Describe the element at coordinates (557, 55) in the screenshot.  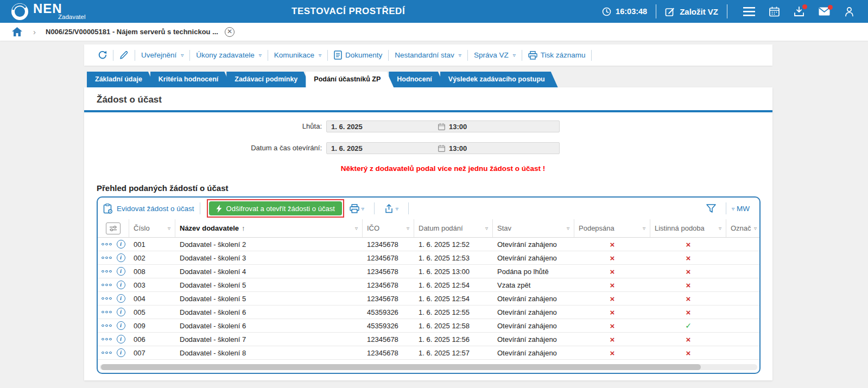
I see `menu-tisk-zaznamu: Tisk záznamu` at that location.